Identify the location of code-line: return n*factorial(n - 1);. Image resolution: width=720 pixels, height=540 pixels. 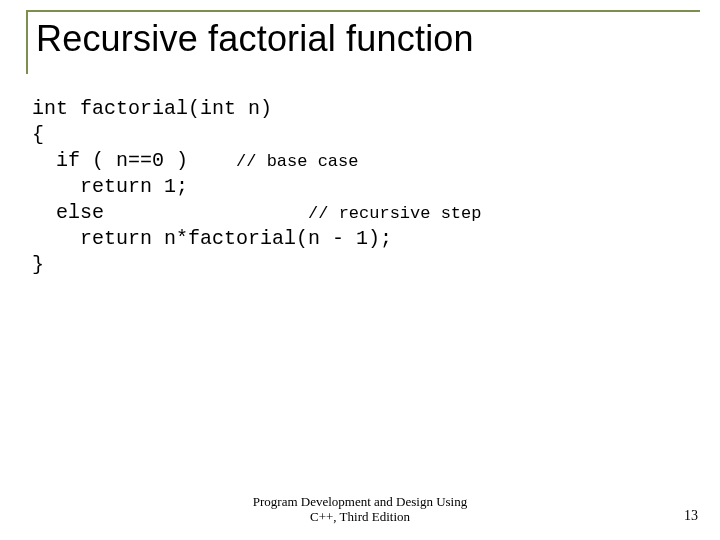
(212, 238).